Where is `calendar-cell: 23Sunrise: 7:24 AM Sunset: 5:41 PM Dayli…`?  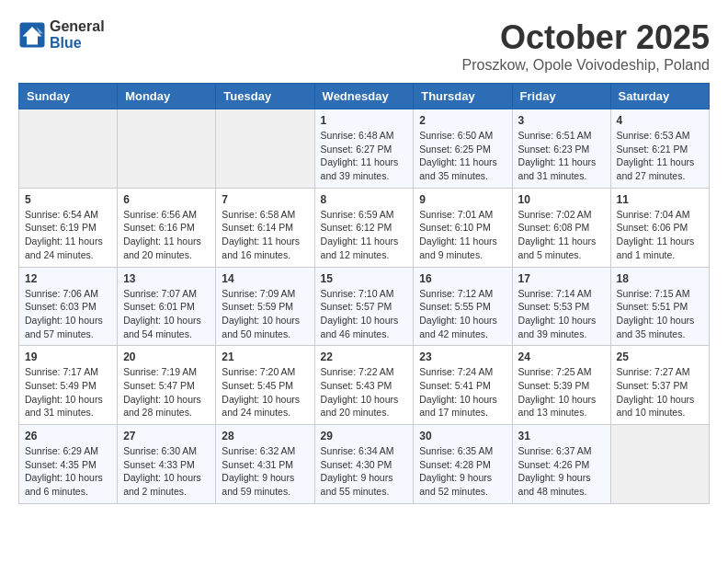
calendar-cell: 23Sunrise: 7:24 AM Sunset: 5:41 PM Dayli… is located at coordinates (463, 385).